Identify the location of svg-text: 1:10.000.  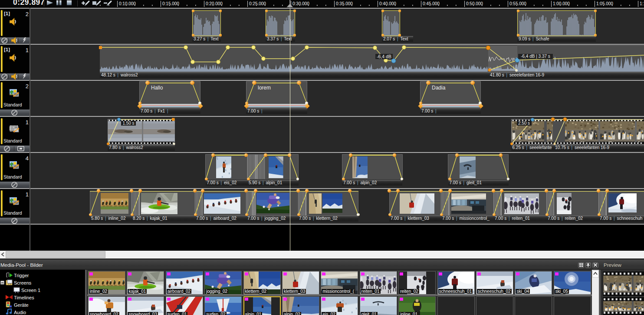
(642, 3).